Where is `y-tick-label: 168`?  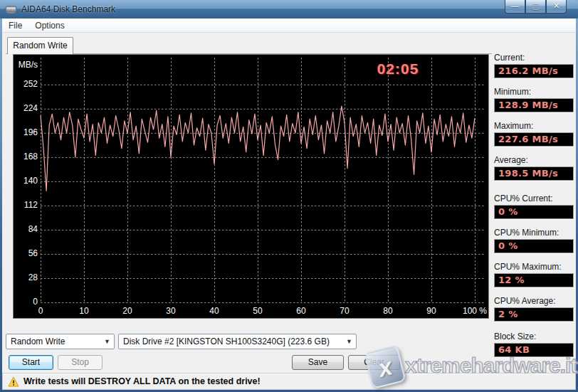
y-tick-label: 168 is located at coordinates (26, 157).